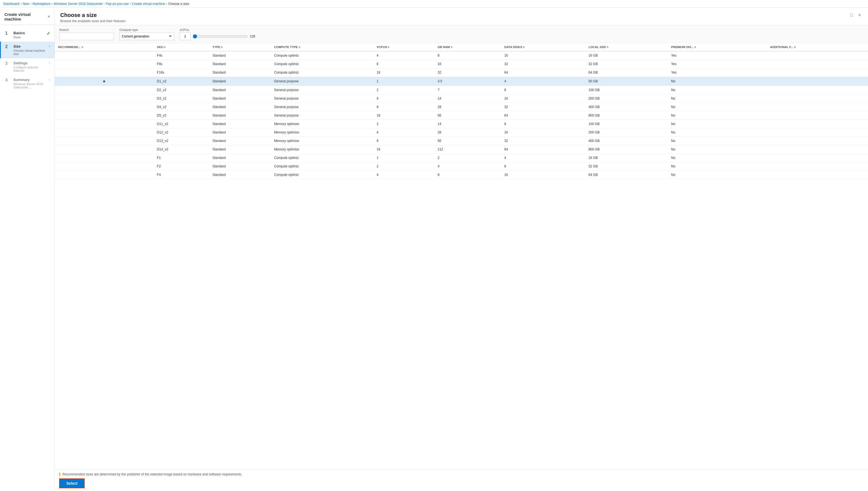  I want to click on table-row: F8sStandardCompute optimiz8163232 GBYes, so click(461, 64).